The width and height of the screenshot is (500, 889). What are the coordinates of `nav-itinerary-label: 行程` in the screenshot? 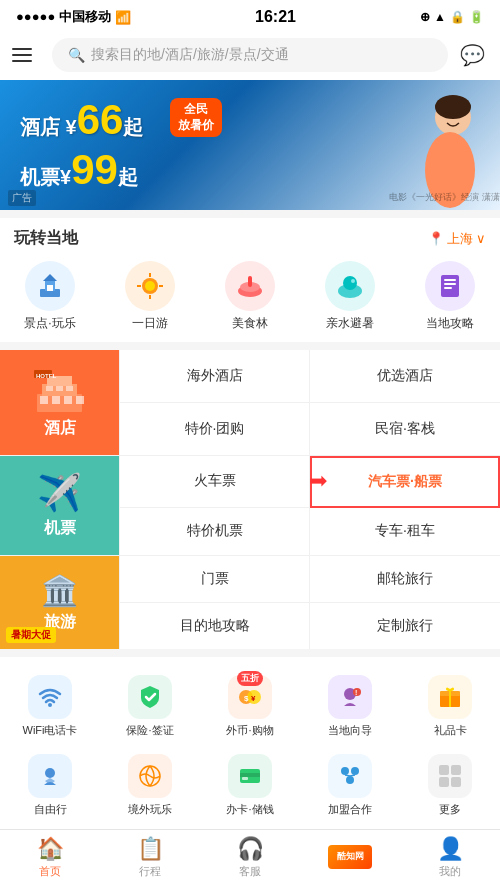 It's located at (150, 872).